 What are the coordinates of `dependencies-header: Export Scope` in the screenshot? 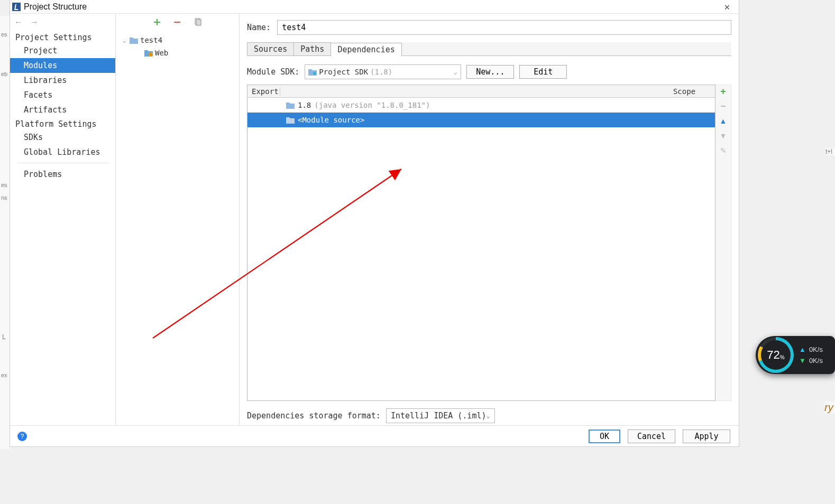 It's located at (481, 91).